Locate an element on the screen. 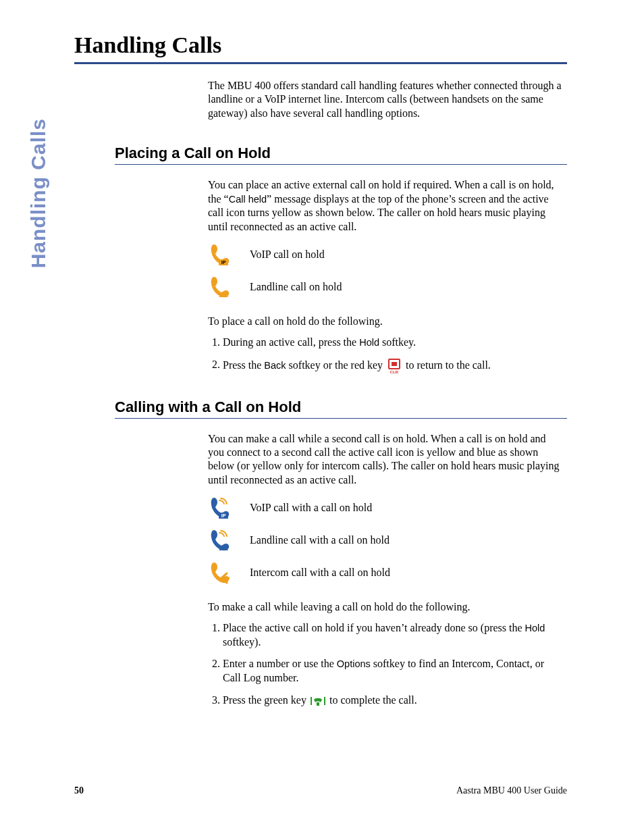 The width and height of the screenshot is (644, 834). page-title: Handling Calls is located at coordinates (321, 45).